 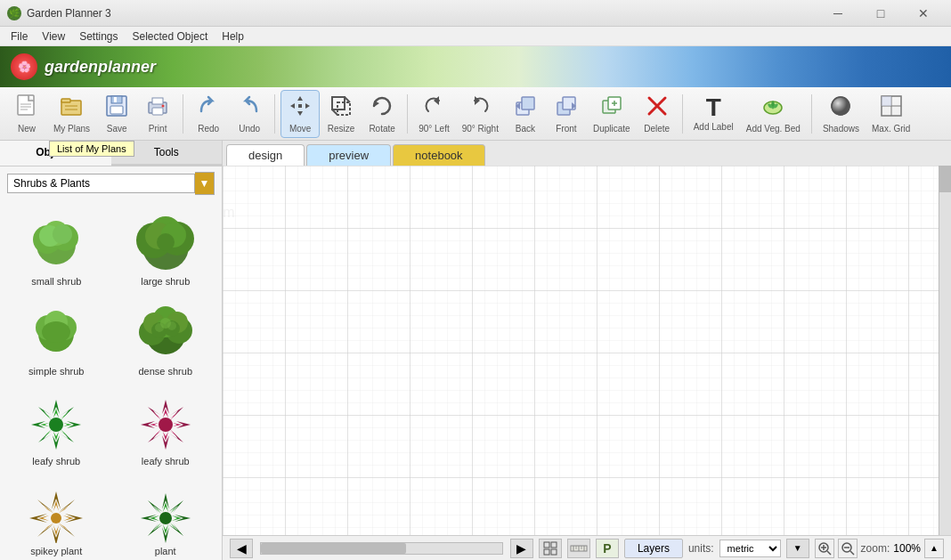 I want to click on small-shrub-label: small shrub, so click(x=56, y=281).